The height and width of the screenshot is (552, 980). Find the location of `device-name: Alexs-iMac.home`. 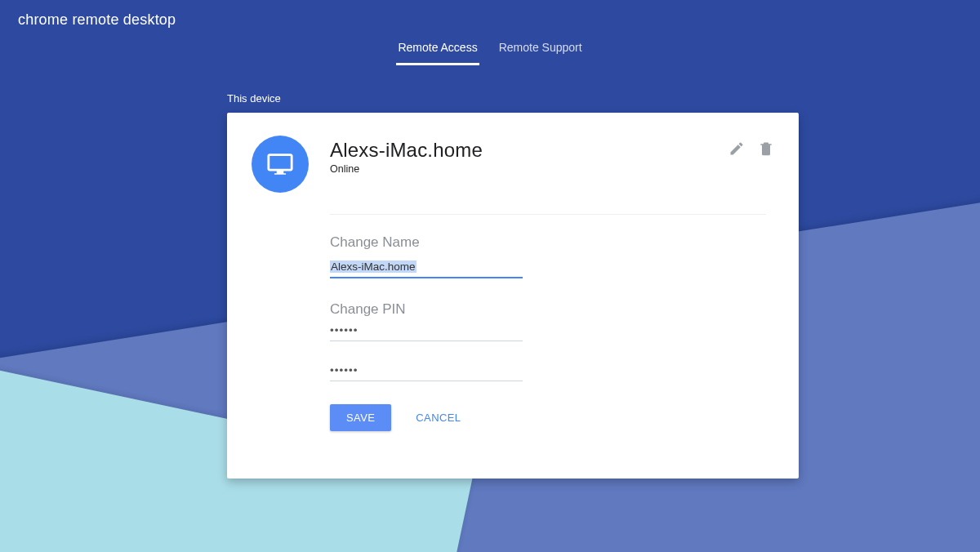

device-name: Alexs-iMac.home is located at coordinates (529, 150).